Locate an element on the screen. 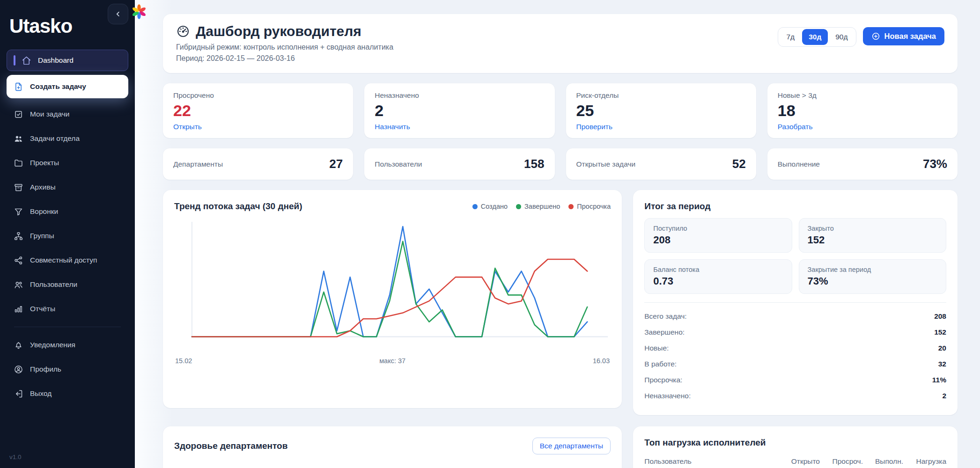  stat-value: 73% is located at coordinates (935, 164).